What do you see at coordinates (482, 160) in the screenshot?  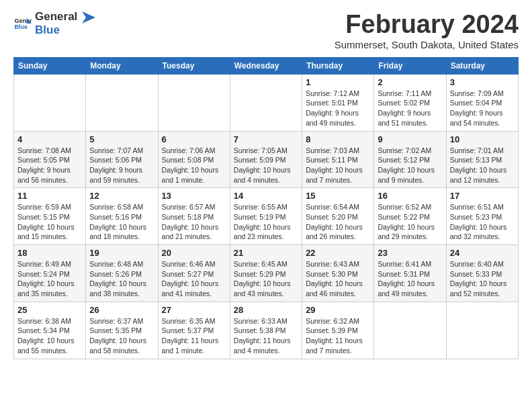 I see `calendar-cell: 10Sunrise: 7:01 AM Sunset: 5:13 PM Dayli…` at bounding box center [482, 160].